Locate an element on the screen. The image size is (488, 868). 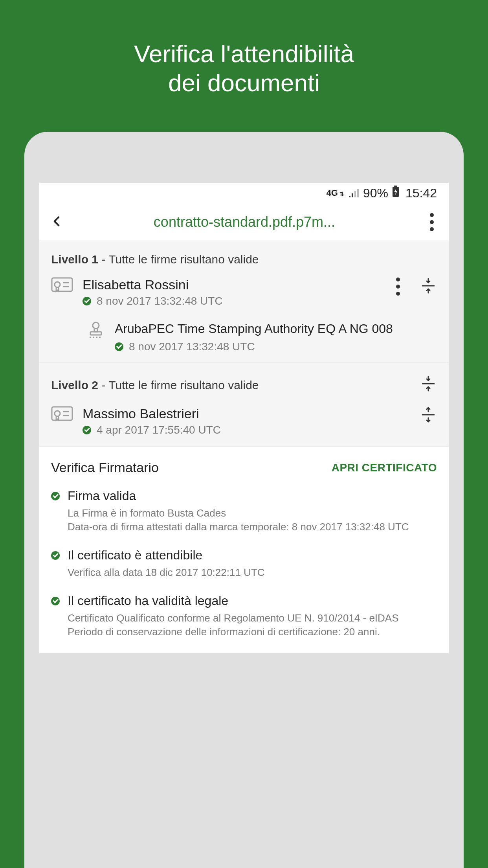
verify-item: Il certificato è attendibile Verifica al… is located at coordinates (244, 564).